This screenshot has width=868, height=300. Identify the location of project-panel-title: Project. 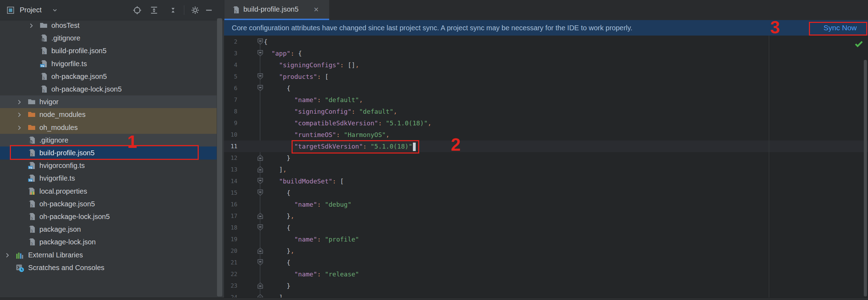
(31, 10).